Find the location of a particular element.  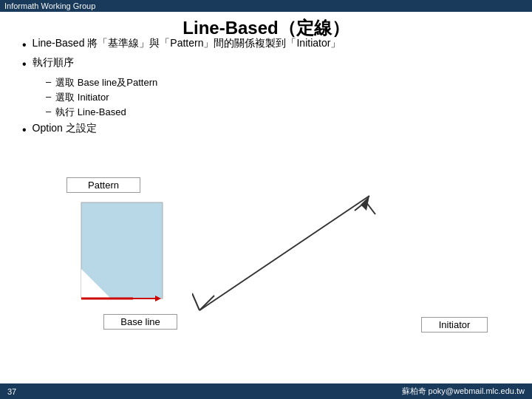

page-number: 37 is located at coordinates (12, 392).